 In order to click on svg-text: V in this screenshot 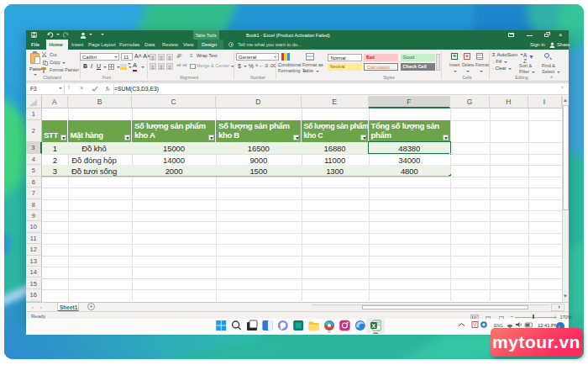, I will do `click(475, 325)`.